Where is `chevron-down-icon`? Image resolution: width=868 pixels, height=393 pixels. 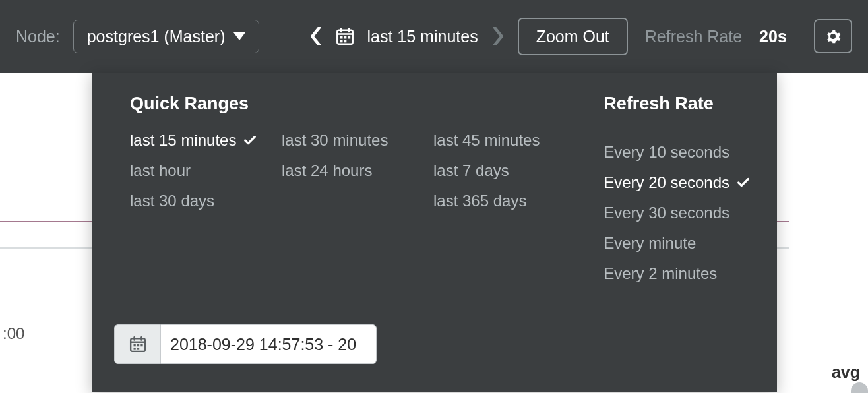
chevron-down-icon is located at coordinates (239, 36).